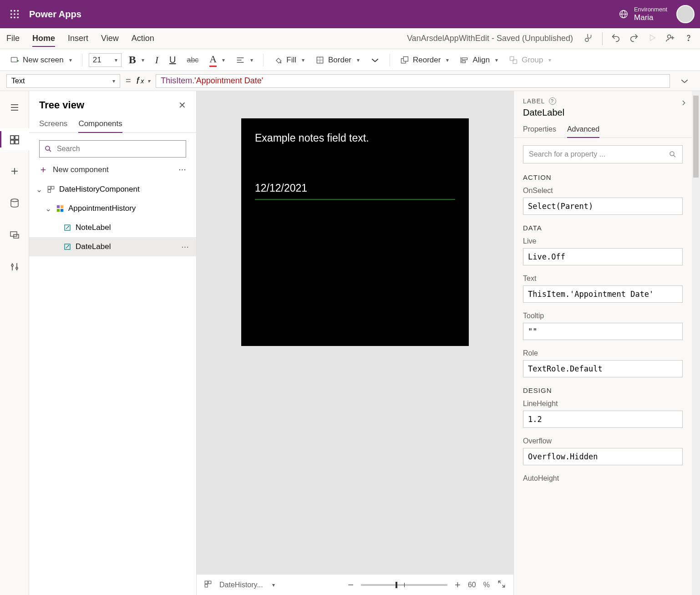  What do you see at coordinates (105, 60) in the screenshot?
I see `font-size-input: 21▾` at bounding box center [105, 60].